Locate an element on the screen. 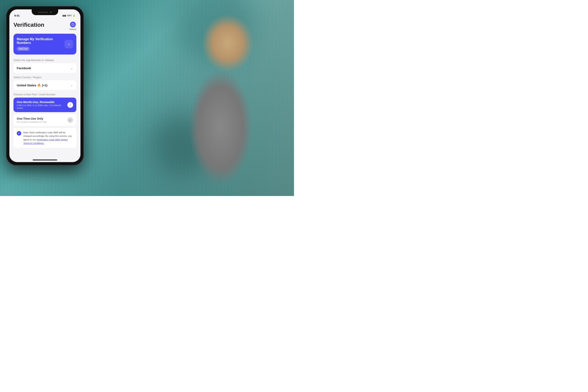  arrow-right-icon: › is located at coordinates (69, 44).